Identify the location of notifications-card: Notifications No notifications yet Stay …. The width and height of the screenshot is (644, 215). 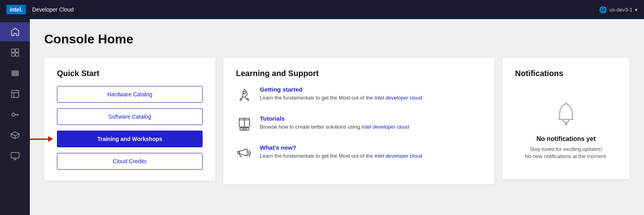
(566, 119).